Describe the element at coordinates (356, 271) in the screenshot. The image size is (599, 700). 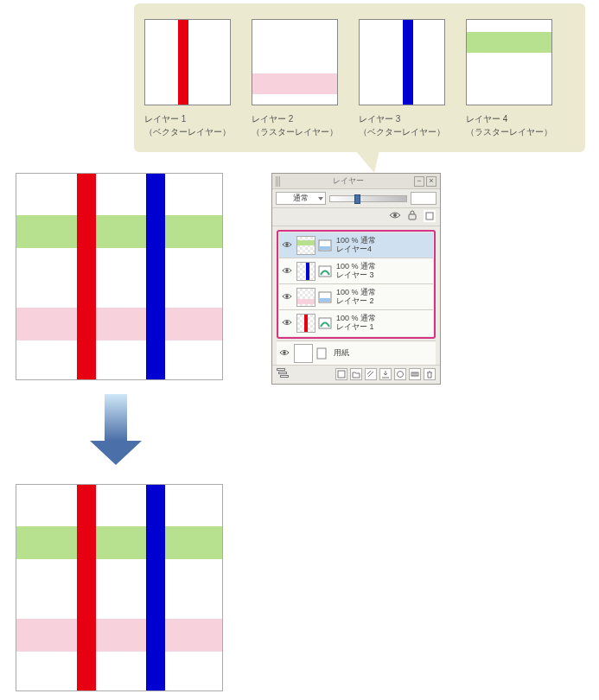
I see `layer-row: 100 % 通常 レイヤー 3` at that location.